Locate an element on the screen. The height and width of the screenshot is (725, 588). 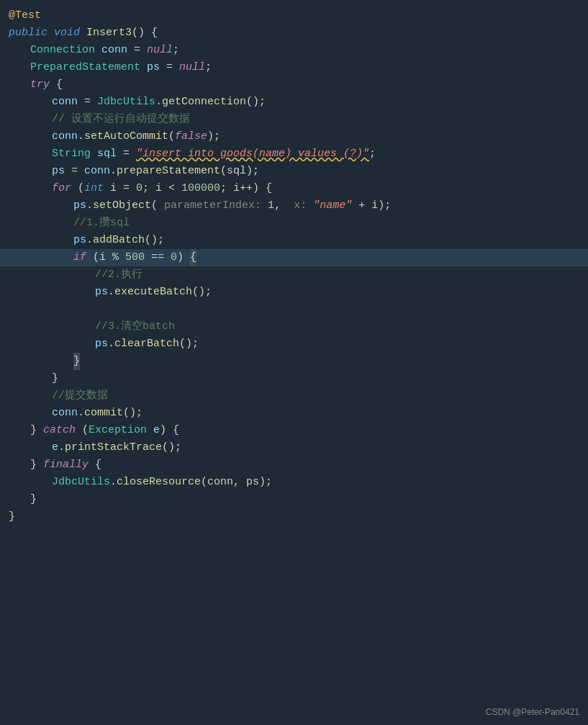
var-conn4: conn is located at coordinates (97, 171).